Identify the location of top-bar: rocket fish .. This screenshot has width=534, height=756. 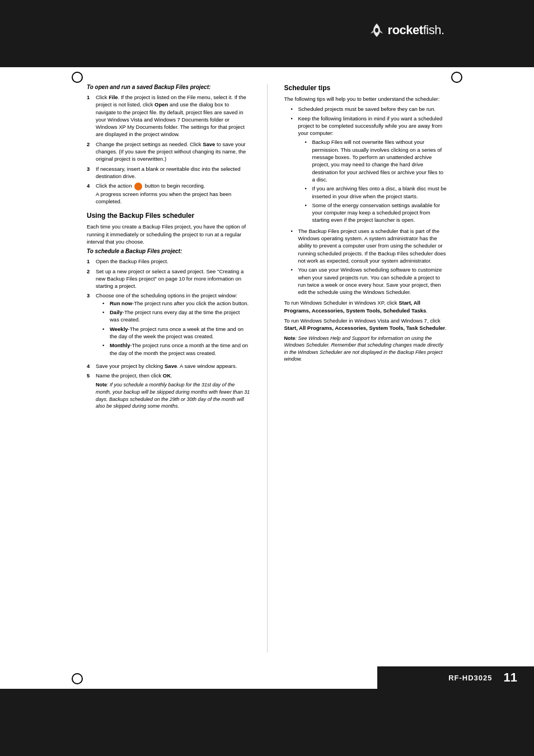
(267, 34).